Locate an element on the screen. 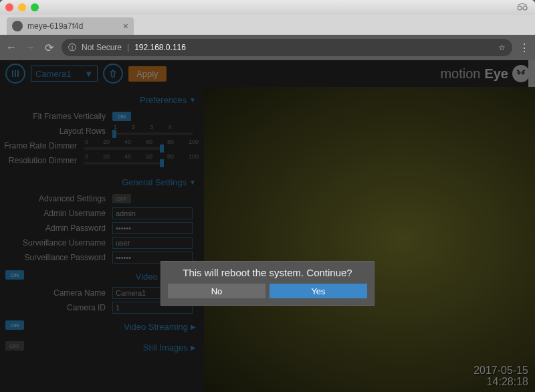  modal-message: This will reboot the system. Continue? is located at coordinates (268, 273).